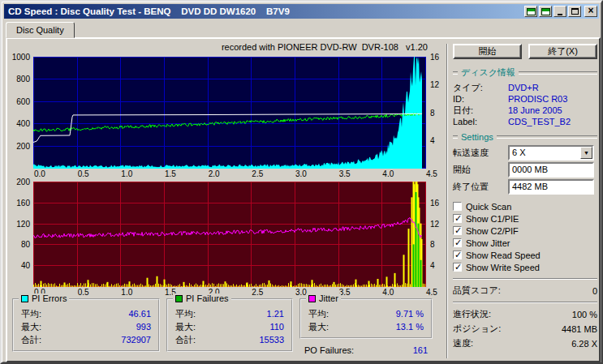 Image resolution: width=603 pixels, height=364 pixels. Describe the element at coordinates (202, 298) in the screenshot. I see `pi-failures-legend: PI Failures` at that location.